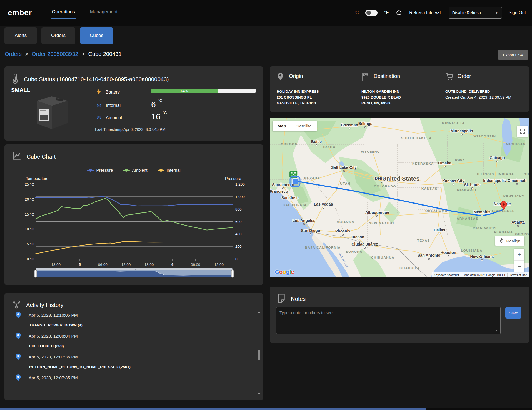  I want to click on note-input, so click(388, 321).